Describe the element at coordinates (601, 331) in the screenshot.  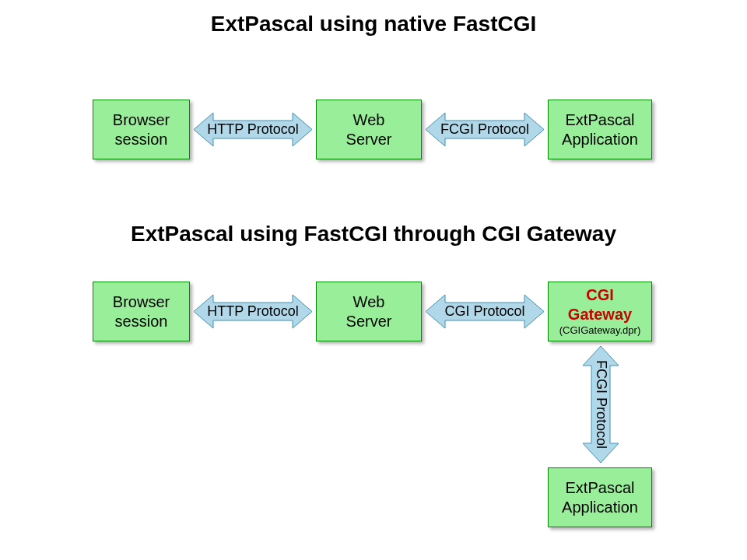
I see `label-sub: (CGIGateway.dpr)` at that location.